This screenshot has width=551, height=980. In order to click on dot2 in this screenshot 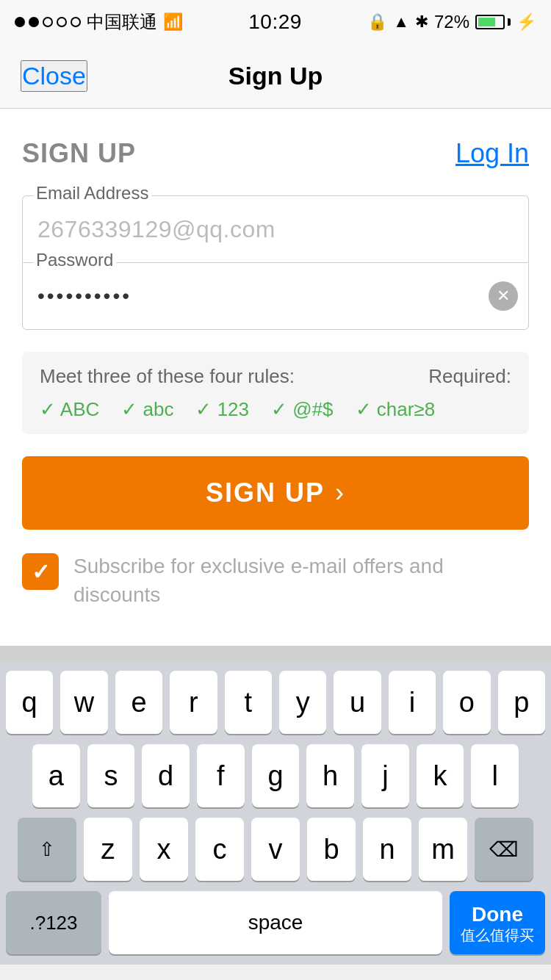, I will do `click(34, 22)`.